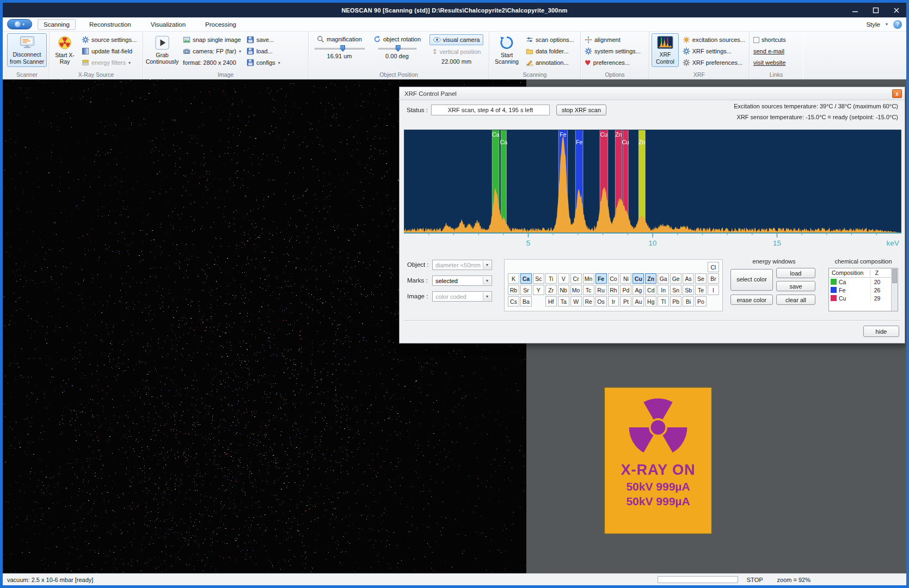 This screenshot has width=909, height=588. I want to click on load-button: load, so click(796, 273).